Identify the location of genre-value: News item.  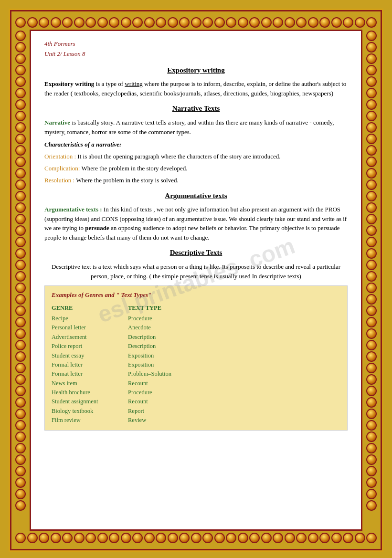
(90, 384).